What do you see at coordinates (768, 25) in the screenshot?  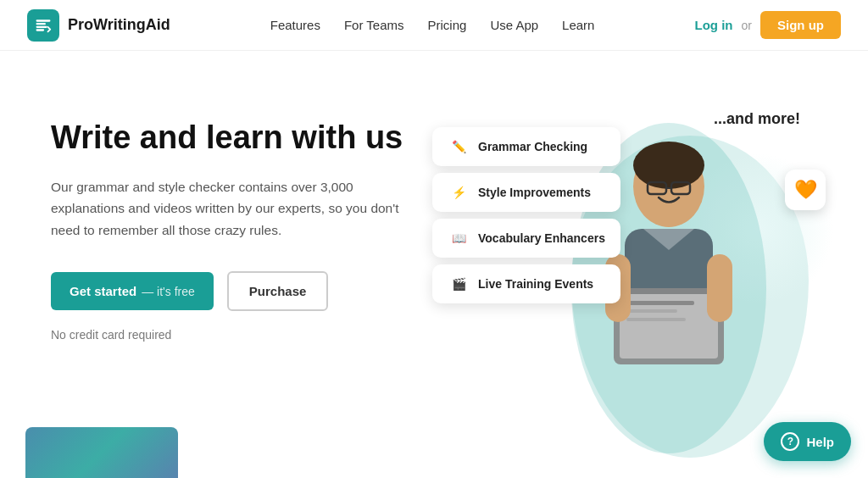 I see `nav-auth: Log in or Sign up` at bounding box center [768, 25].